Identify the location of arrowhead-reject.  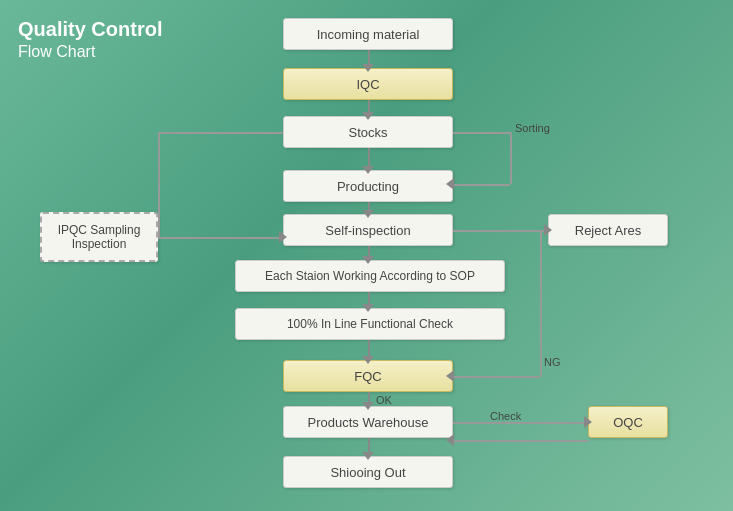
(548, 230).